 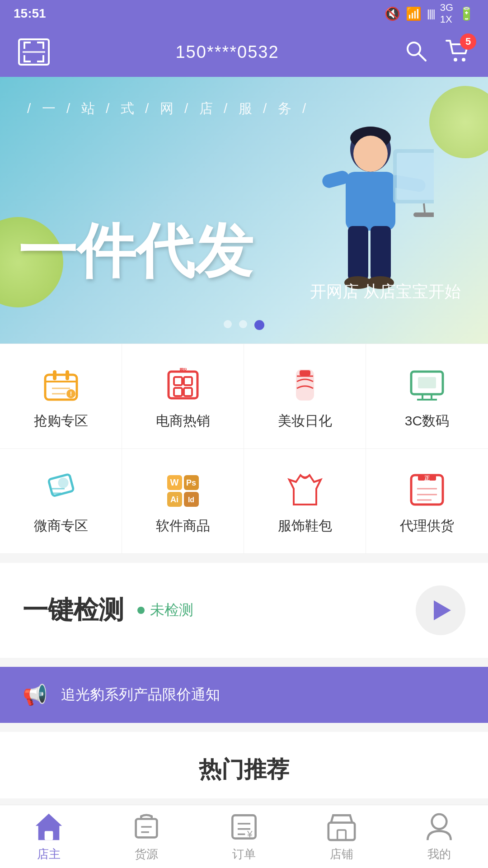 I want to click on nav-shop: 店铺, so click(x=342, y=836).